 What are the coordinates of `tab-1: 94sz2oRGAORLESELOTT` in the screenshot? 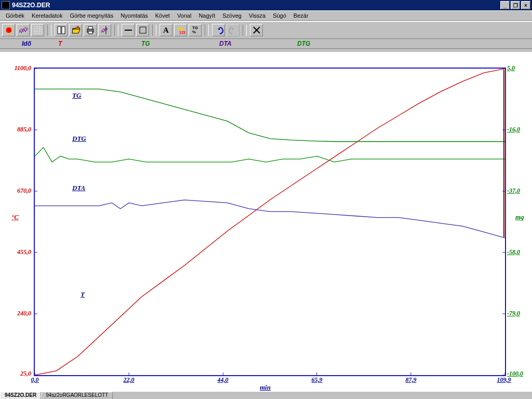 It's located at (77, 395).